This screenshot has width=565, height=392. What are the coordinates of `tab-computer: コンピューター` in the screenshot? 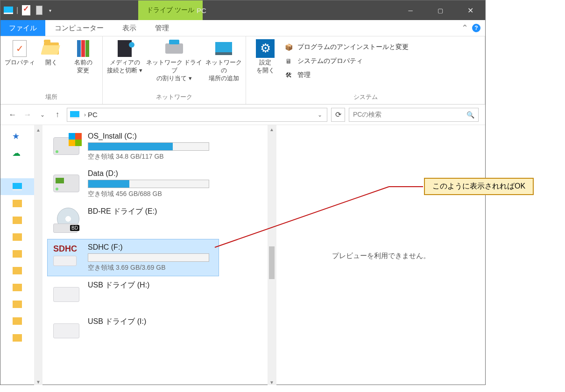 It's located at (79, 28).